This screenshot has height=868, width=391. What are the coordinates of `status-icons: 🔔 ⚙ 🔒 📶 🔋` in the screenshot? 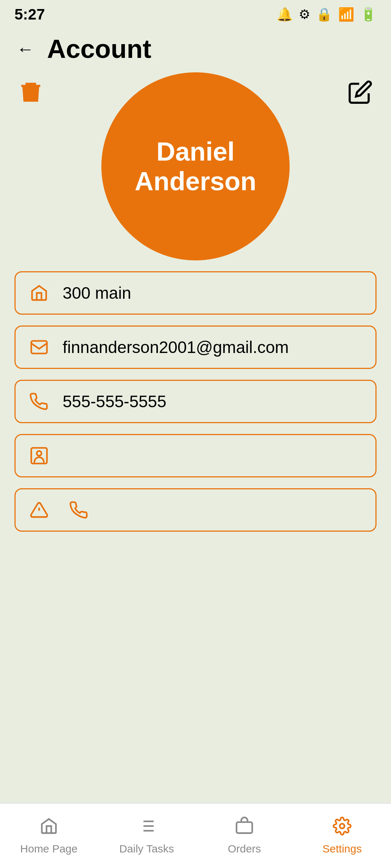 It's located at (327, 14).